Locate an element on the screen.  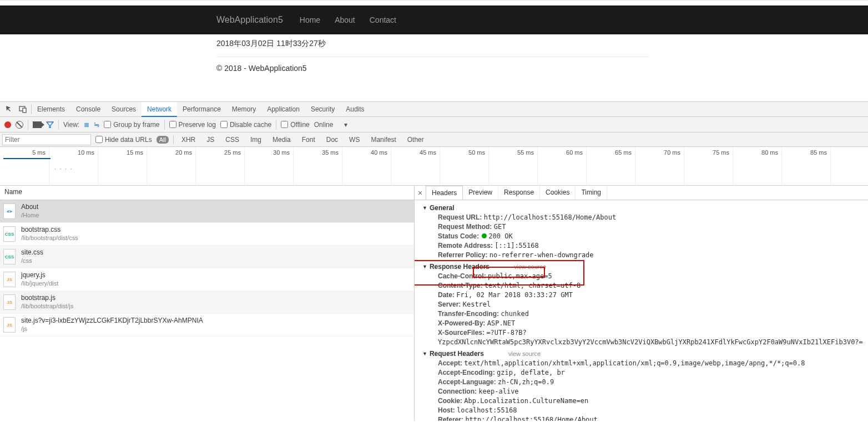
tab-application: Application is located at coordinates (283, 110).